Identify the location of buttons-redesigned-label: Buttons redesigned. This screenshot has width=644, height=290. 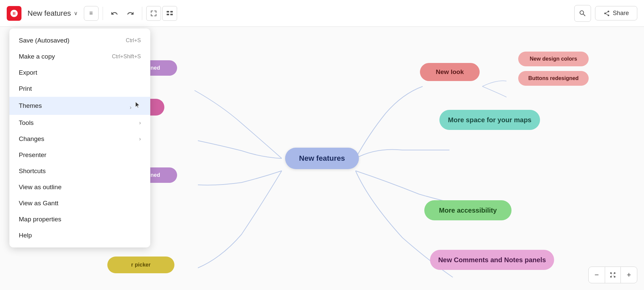
(553, 78).